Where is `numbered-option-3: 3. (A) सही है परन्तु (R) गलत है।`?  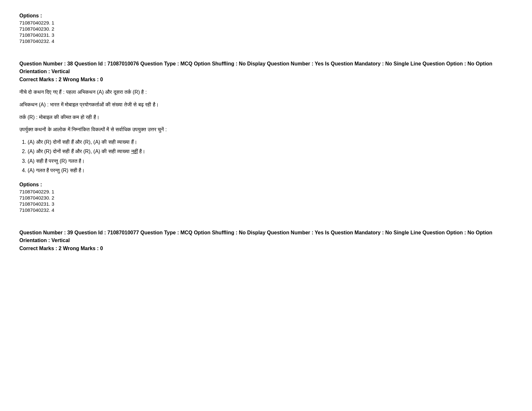
numbered-option-3: 3. (A) सही है परन्तु (R) गलत है। is located at coordinates (266, 161).